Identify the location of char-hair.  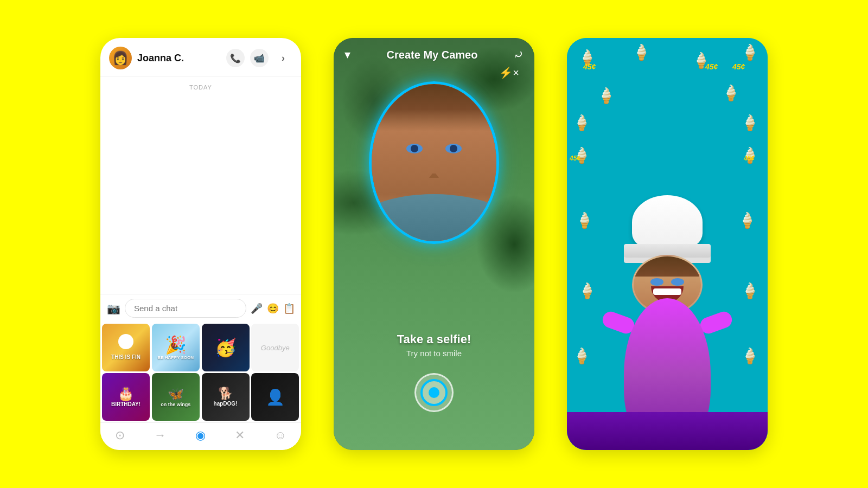
(667, 266).